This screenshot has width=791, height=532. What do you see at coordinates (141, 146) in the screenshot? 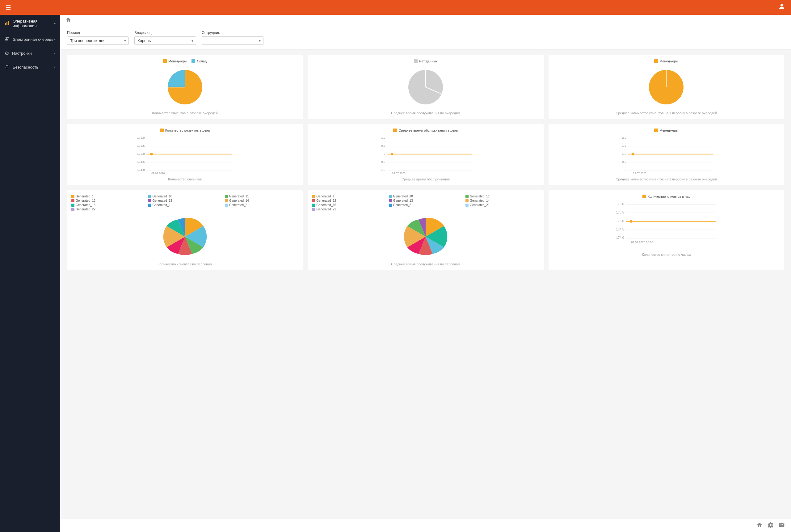
I see `svg-text: 175.5` at bounding box center [141, 146].